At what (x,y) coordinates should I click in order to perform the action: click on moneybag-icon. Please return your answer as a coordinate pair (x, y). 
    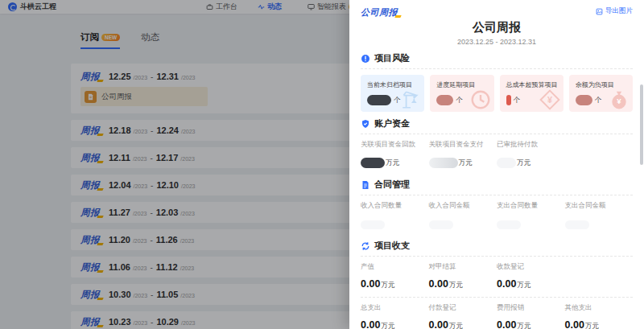
    Looking at the image, I should click on (619, 100).